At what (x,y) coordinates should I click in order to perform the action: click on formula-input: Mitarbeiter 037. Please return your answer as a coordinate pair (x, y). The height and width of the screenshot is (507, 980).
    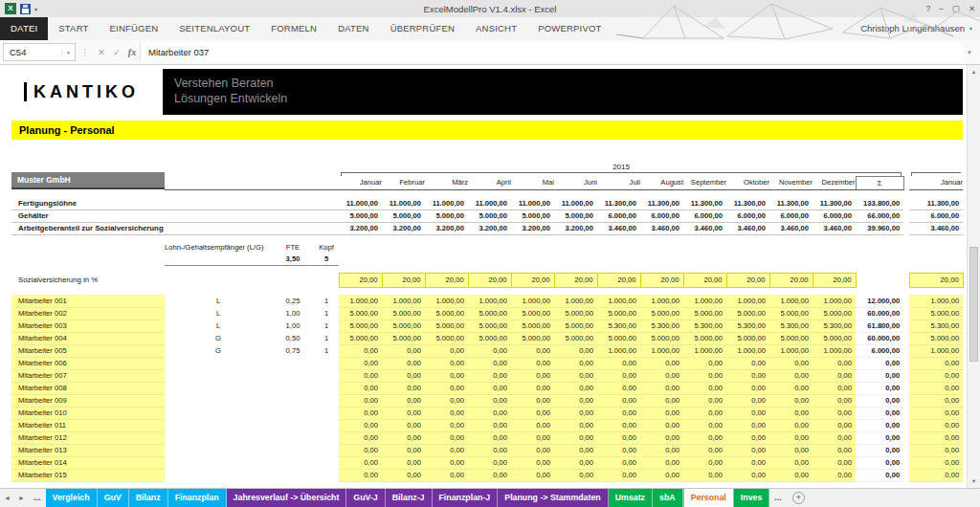
    Looking at the image, I should click on (551, 52).